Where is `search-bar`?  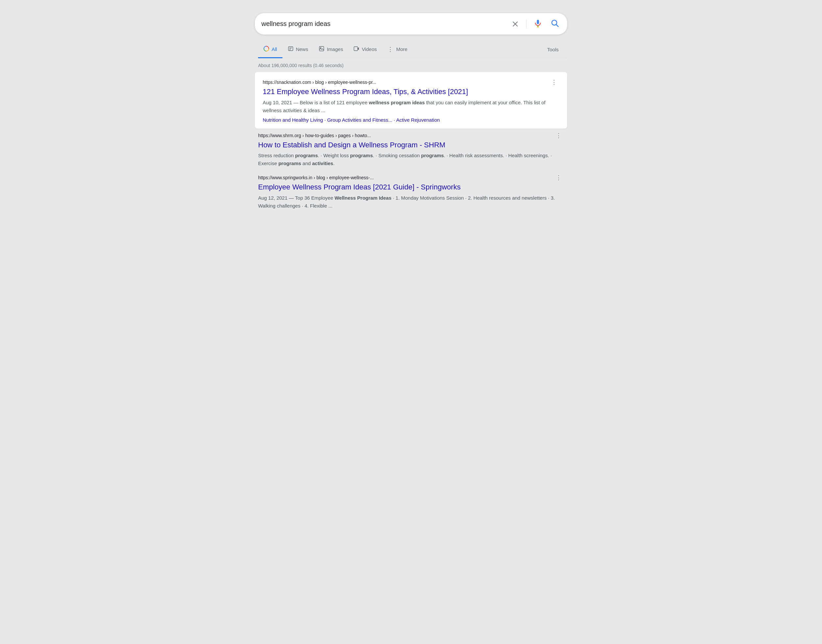
search-bar is located at coordinates (411, 24).